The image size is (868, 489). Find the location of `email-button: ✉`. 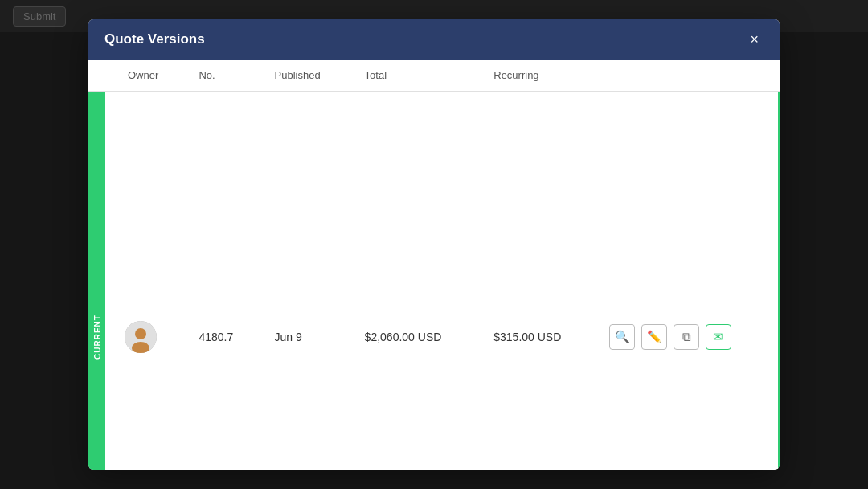

email-button: ✉ is located at coordinates (719, 337).